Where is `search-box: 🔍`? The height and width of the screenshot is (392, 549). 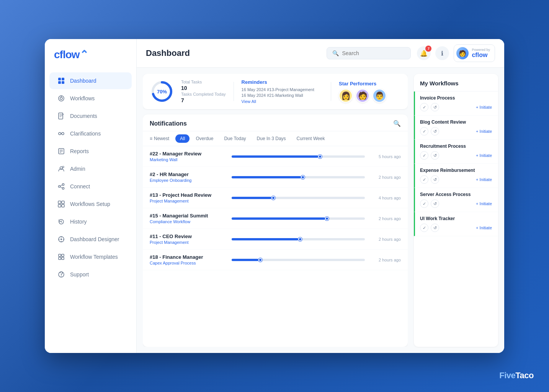 search-box: 🔍 is located at coordinates (369, 53).